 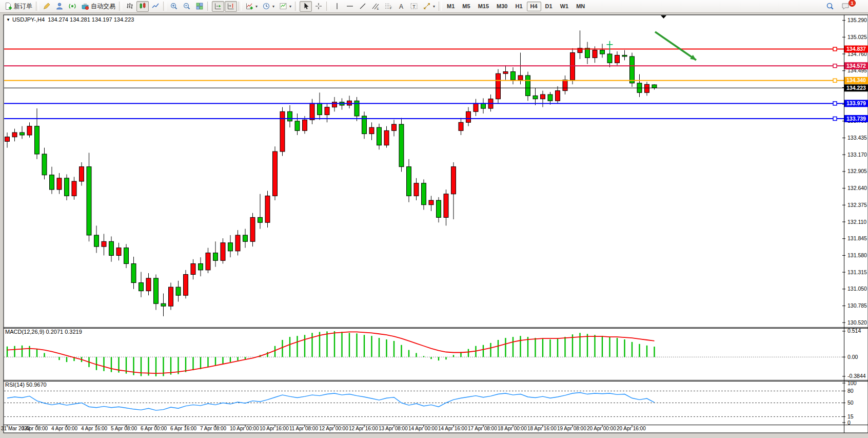 What do you see at coordinates (851, 391) in the screenshot?
I see `svg-text: 80` at bounding box center [851, 391].